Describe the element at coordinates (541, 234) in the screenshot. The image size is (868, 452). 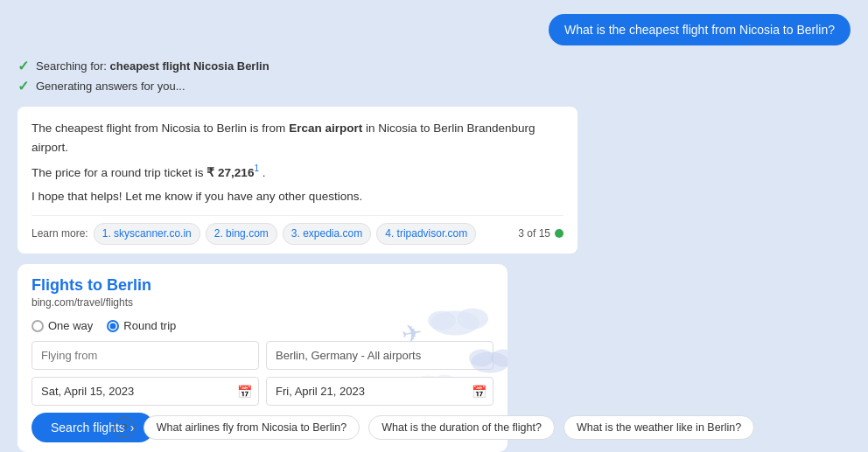
I see `page-count: 3 of 15` at that location.